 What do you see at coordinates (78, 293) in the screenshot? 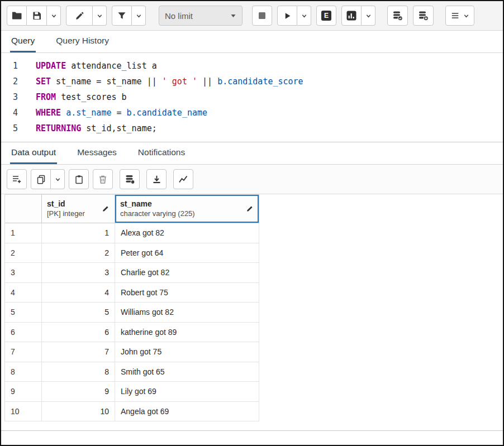
I see `st-id-cell: 4` at bounding box center [78, 293].